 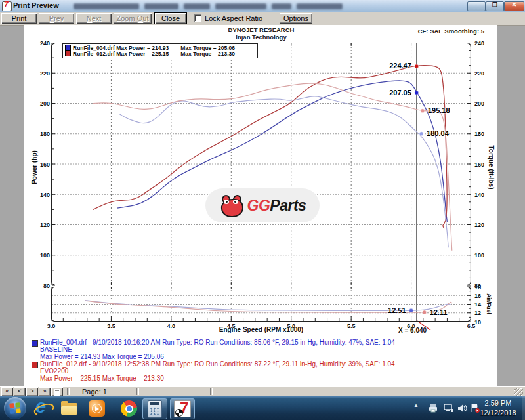 What do you see at coordinates (524, 408) in the screenshot?
I see `show-desktop-button` at bounding box center [524, 408].